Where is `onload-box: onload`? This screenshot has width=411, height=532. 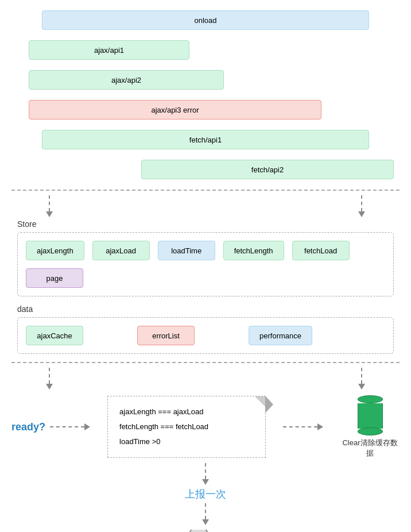
onload-box: onload is located at coordinates (206, 20).